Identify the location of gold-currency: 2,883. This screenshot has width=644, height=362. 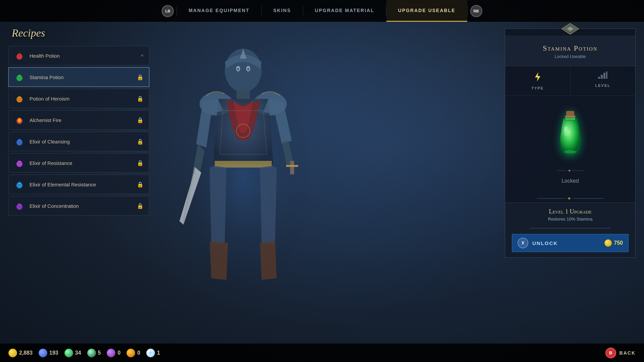
(20, 353).